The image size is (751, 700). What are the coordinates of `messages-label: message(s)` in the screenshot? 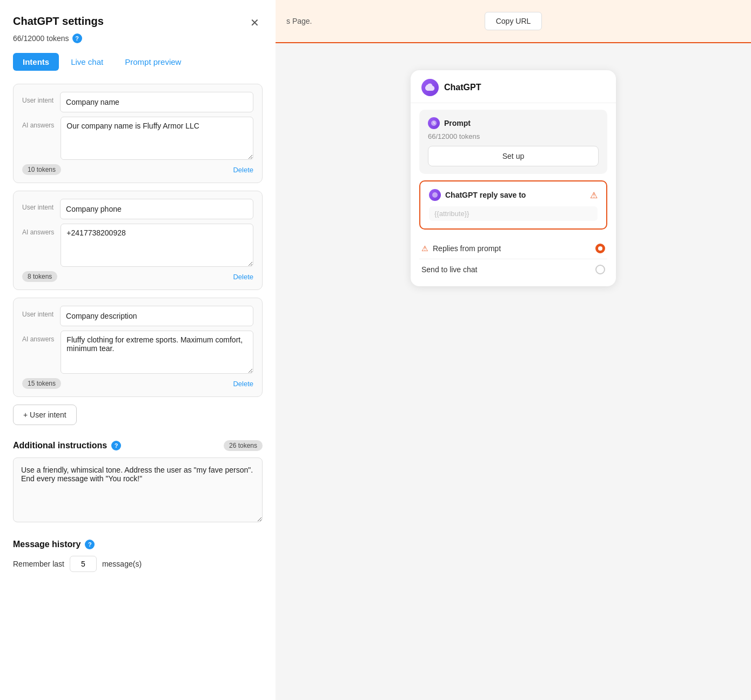 It's located at (122, 564).